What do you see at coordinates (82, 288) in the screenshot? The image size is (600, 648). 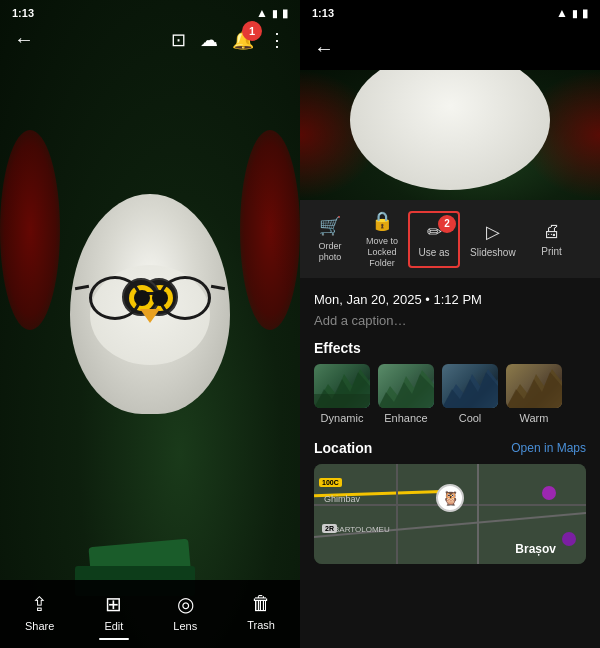 I see `glasses-arm-left` at bounding box center [82, 288].